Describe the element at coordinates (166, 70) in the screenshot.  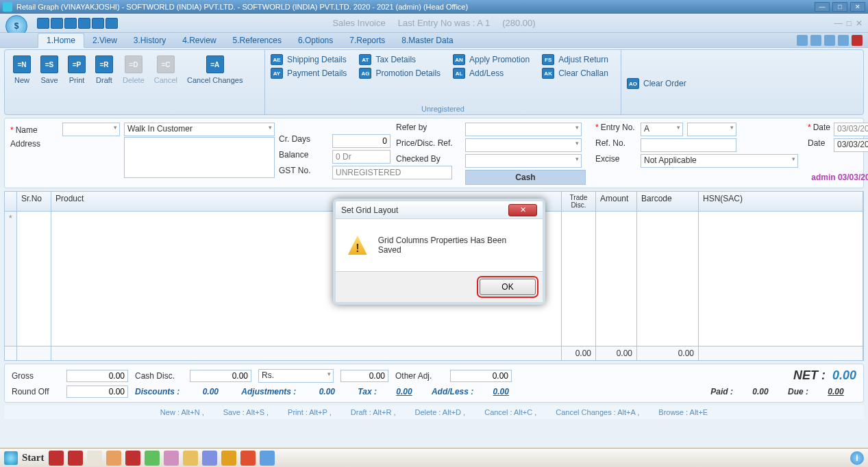
I see `cancel-button: =CCancel` at that location.